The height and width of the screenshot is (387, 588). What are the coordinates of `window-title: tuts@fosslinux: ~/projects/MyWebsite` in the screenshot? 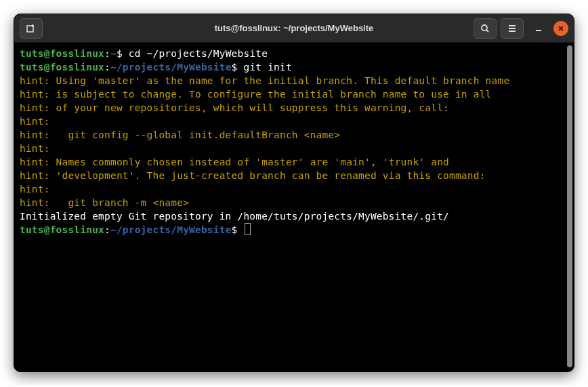 It's located at (294, 28).